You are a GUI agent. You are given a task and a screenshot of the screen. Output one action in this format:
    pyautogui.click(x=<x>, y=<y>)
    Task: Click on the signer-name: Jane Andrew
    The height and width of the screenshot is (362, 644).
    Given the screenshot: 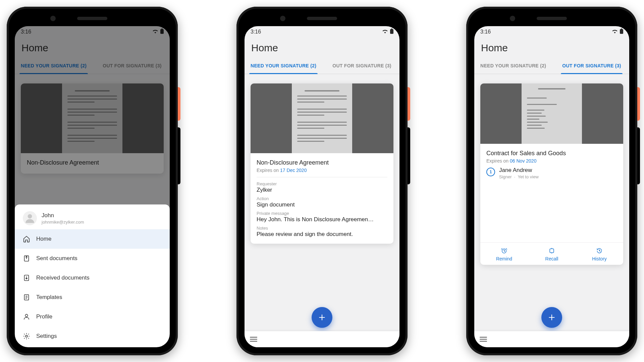 What is the action you would take?
    pyautogui.click(x=519, y=170)
    